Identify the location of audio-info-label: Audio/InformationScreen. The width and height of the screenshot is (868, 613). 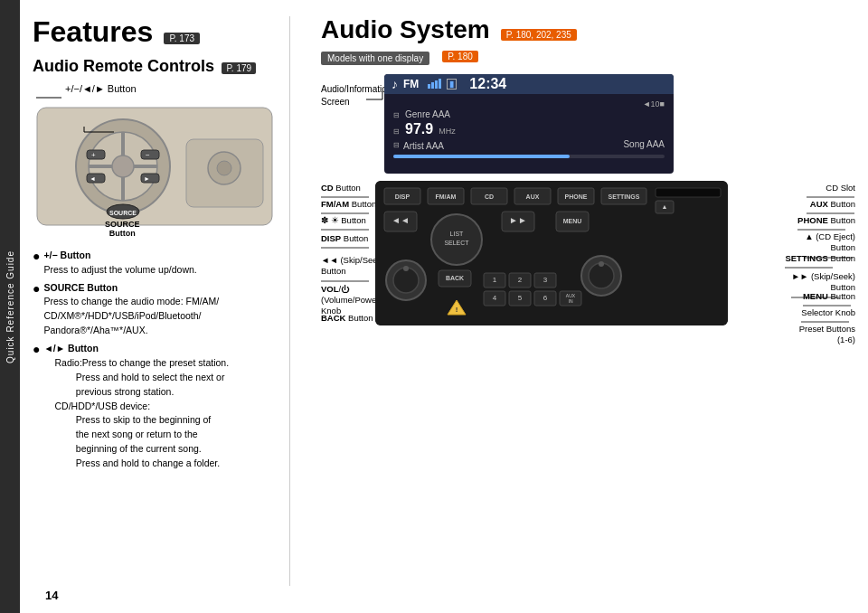
(345, 96).